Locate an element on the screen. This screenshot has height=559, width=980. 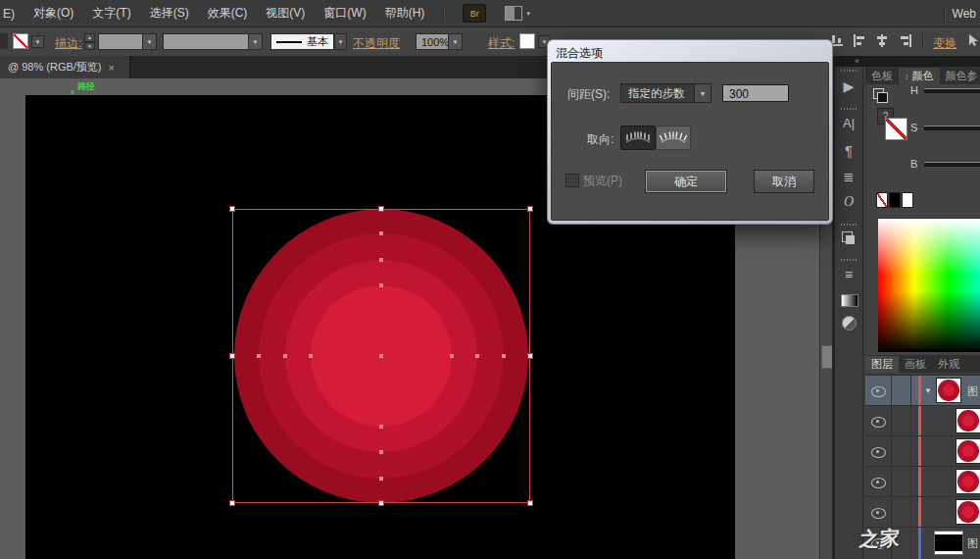
close-icon: × is located at coordinates (112, 68).